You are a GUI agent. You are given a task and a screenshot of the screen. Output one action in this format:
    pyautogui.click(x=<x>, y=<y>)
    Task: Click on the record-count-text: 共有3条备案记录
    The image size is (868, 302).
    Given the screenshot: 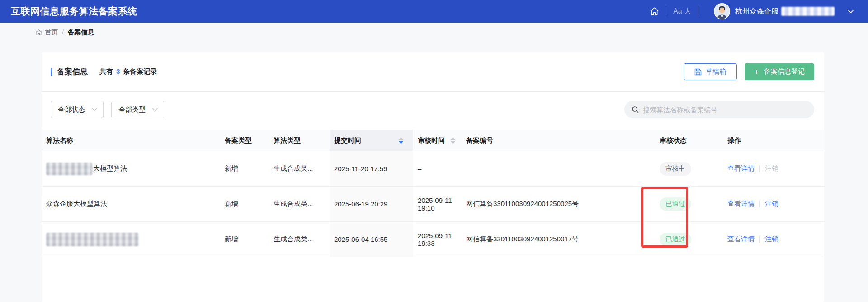 What is the action you would take?
    pyautogui.click(x=128, y=72)
    